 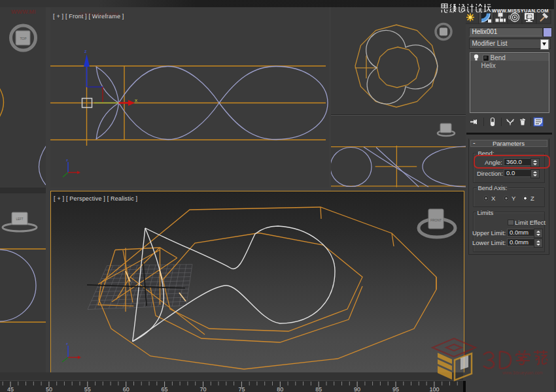 What do you see at coordinates (436, 220) in the screenshot?
I see `svg-text: FRONT` at bounding box center [436, 220].